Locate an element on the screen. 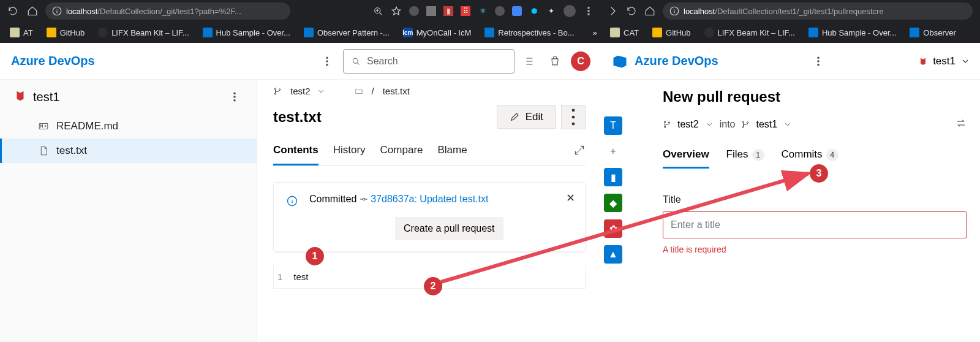 Image resolution: width=980 pixels, height=342 pixels. close-icon: ✕ is located at coordinates (571, 198).